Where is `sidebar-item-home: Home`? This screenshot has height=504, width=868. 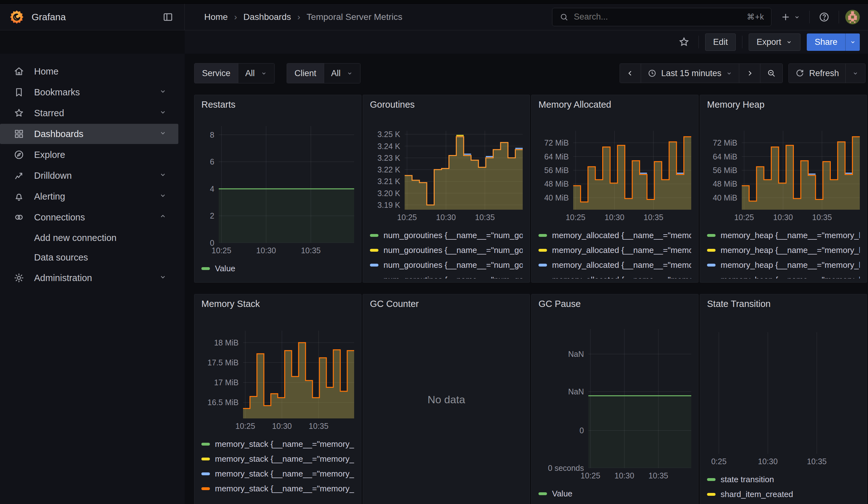 sidebar-item-home: Home is located at coordinates (89, 71).